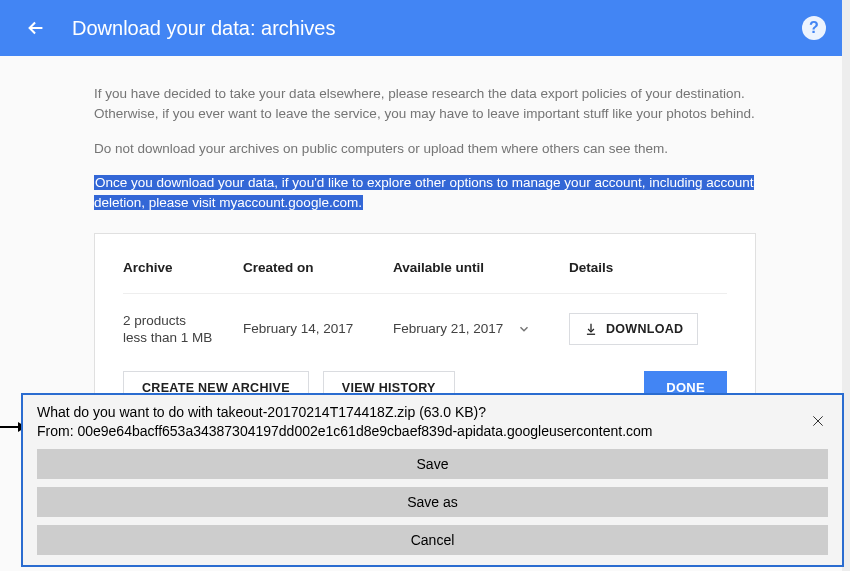 Image resolution: width=850 pixels, height=571 pixels. I want to click on available-cell: February 21, 2017, so click(481, 329).